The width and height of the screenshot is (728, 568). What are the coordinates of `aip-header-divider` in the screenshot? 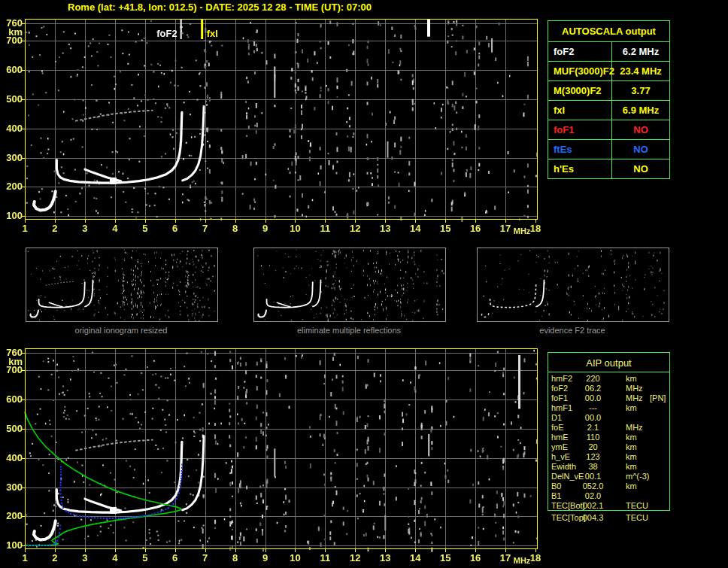 It's located at (609, 372).